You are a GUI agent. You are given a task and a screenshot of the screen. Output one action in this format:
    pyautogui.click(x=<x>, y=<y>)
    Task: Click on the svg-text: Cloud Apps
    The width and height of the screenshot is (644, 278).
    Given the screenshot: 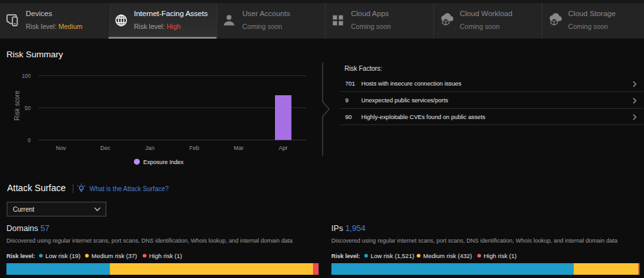 What is the action you would take?
    pyautogui.click(x=370, y=14)
    